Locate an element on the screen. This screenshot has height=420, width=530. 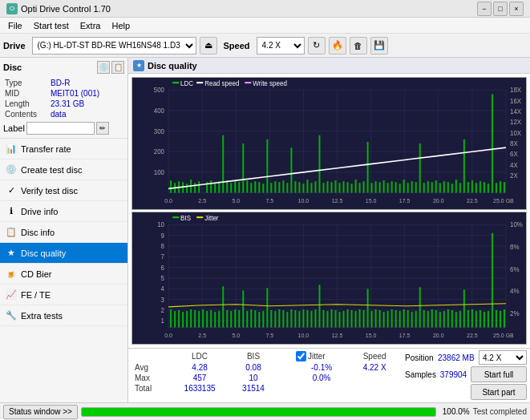
svg-text: 10% is located at coordinates (516, 224).